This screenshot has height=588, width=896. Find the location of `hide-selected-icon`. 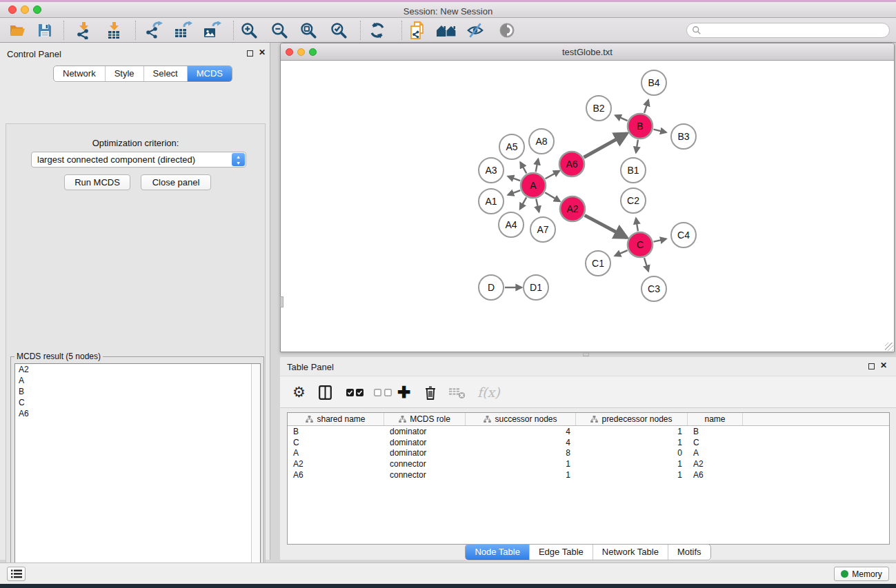

hide-selected-icon is located at coordinates (475, 30).